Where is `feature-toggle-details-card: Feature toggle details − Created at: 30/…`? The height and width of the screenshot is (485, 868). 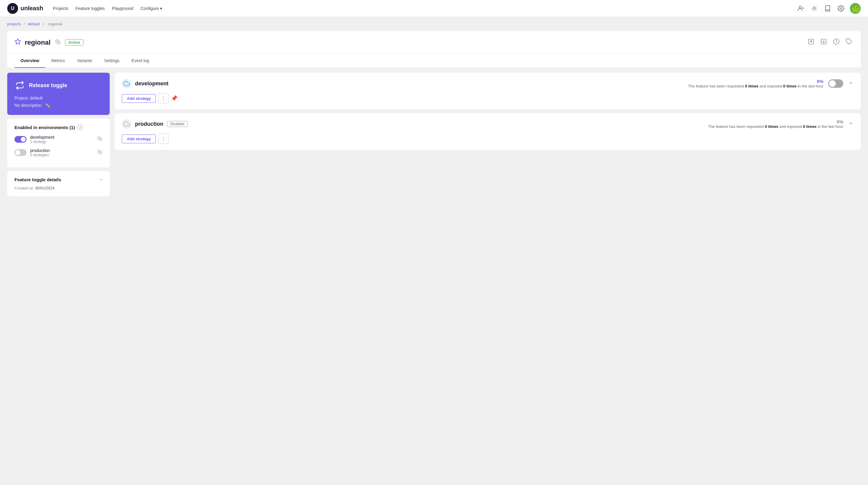
feature-toggle-details-card: Feature toggle details − Created at: 30/… is located at coordinates (59, 183).